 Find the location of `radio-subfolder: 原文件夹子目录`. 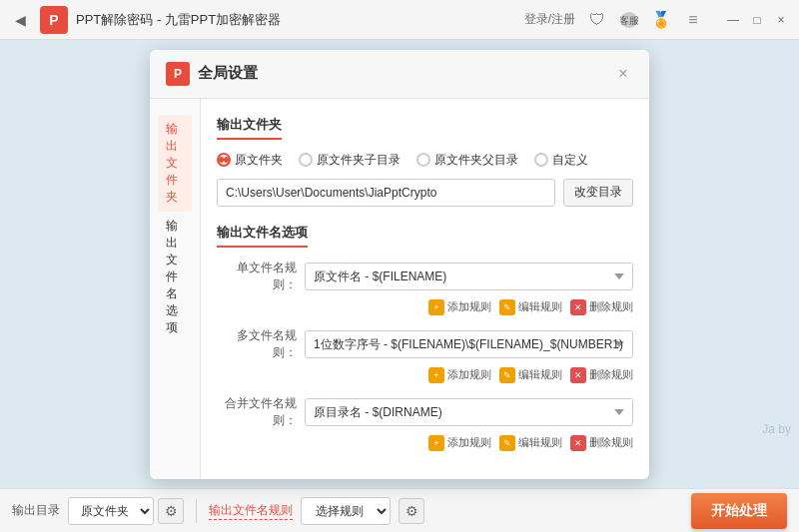

radio-subfolder: 原文件夹子目录 is located at coordinates (350, 160).